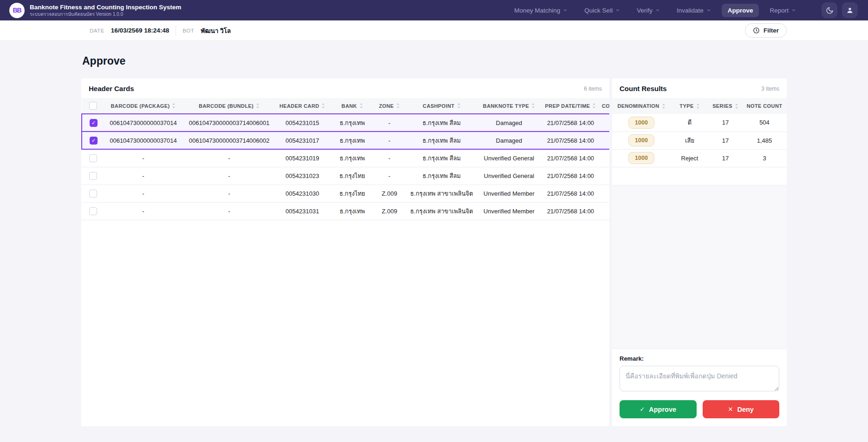 Image resolution: width=868 pixels, height=442 pixels. I want to click on column-header: CO, so click(605, 106).